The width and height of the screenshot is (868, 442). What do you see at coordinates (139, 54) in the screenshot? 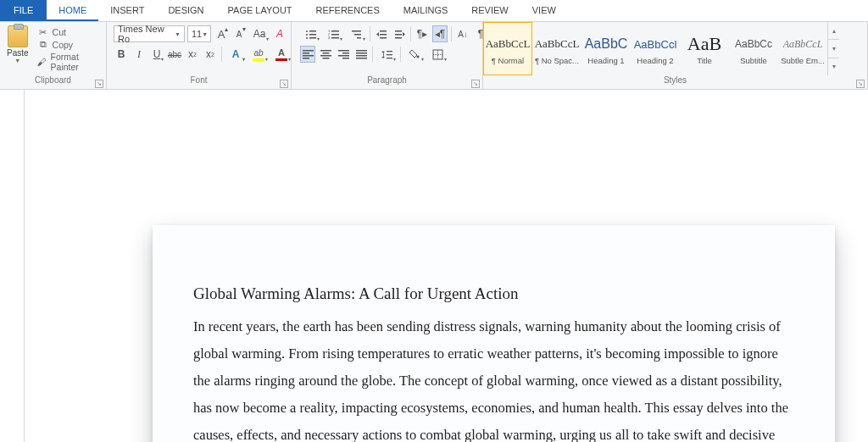
I see `italic-button: I` at bounding box center [139, 54].